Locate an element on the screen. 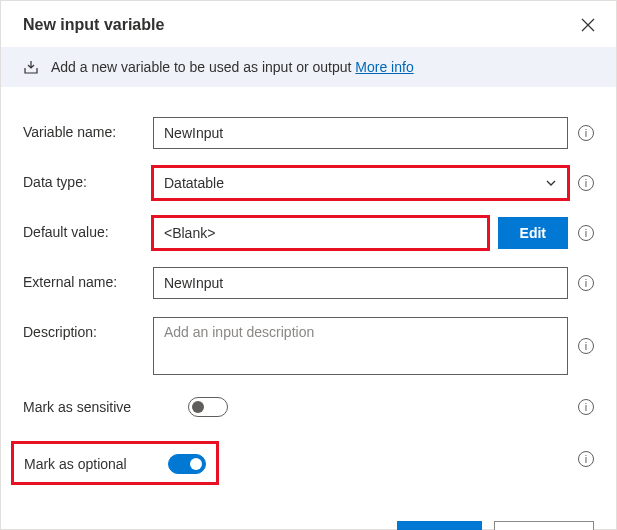 Image resolution: width=617 pixels, height=530 pixels. default-value-label: Default value: is located at coordinates (88, 228).